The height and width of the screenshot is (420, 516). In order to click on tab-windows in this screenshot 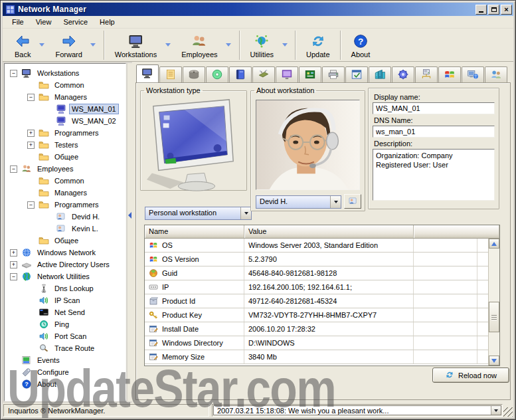, I will do `click(450, 74)`.